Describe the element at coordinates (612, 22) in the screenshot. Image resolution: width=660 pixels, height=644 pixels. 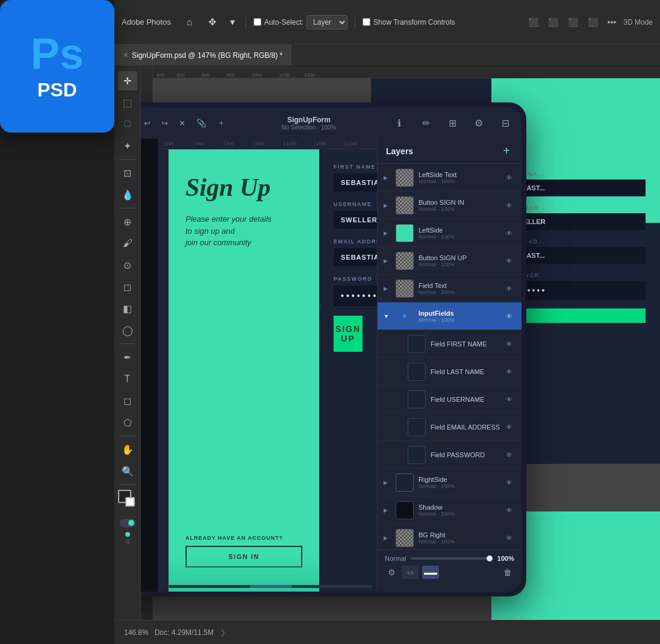
I see `more-options-icon: •••` at that location.